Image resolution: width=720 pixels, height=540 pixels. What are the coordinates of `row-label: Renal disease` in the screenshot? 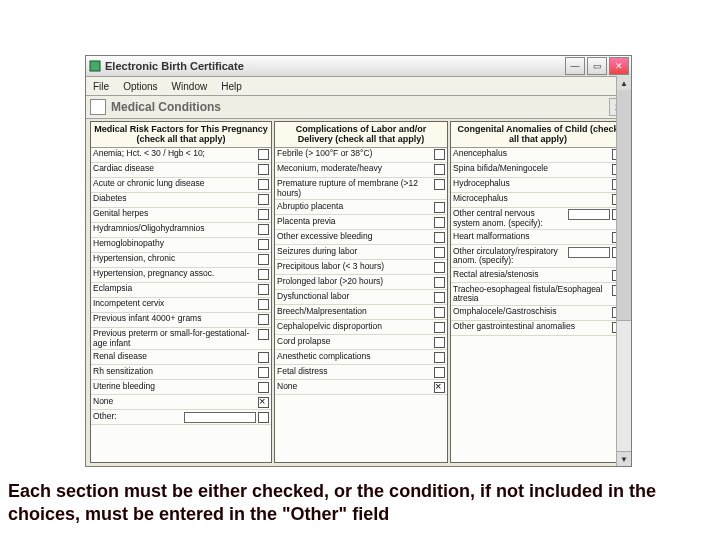 It's located at (174, 356).